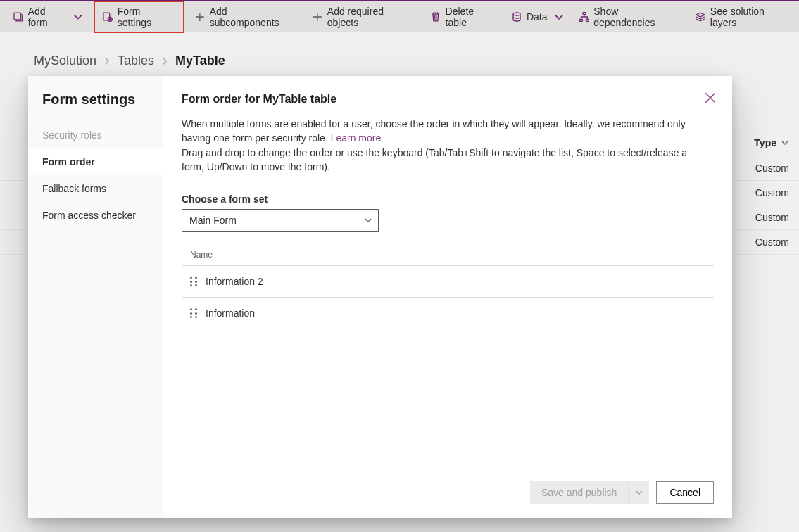 The height and width of the screenshot is (532, 799). Describe the element at coordinates (448, 99) in the screenshot. I see `dialog-title: Form order for MyTable table` at that location.